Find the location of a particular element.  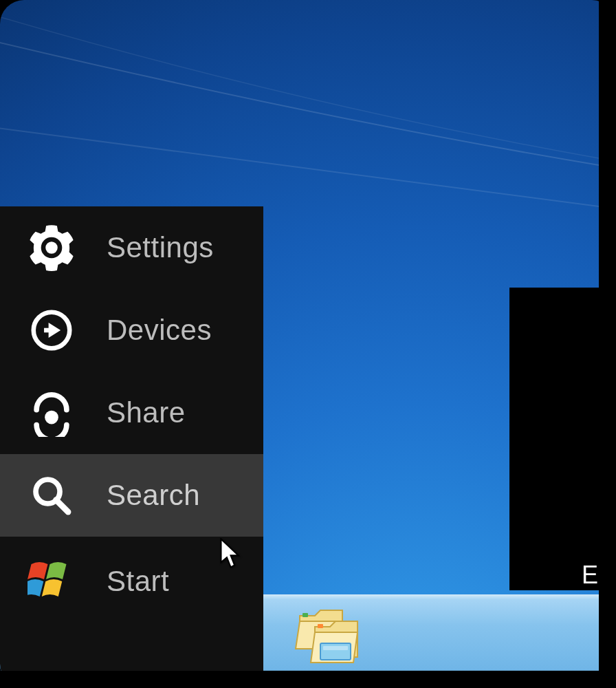

charm-search: Search is located at coordinates (132, 495).